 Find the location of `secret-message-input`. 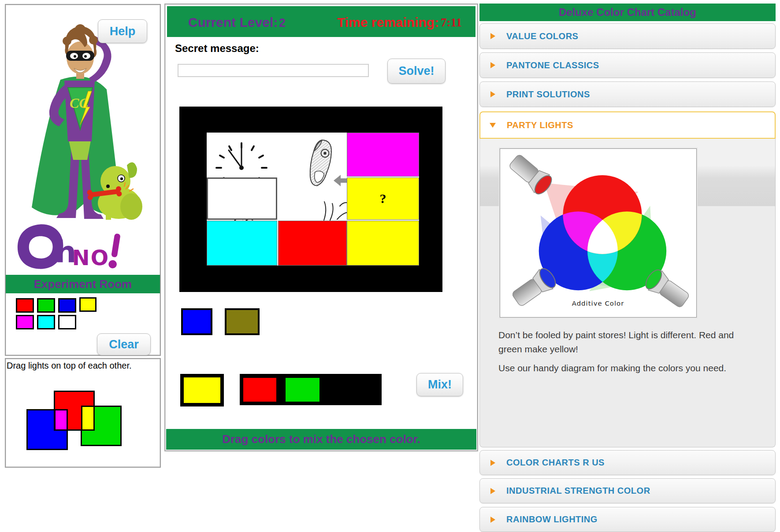

secret-message-input is located at coordinates (273, 70).